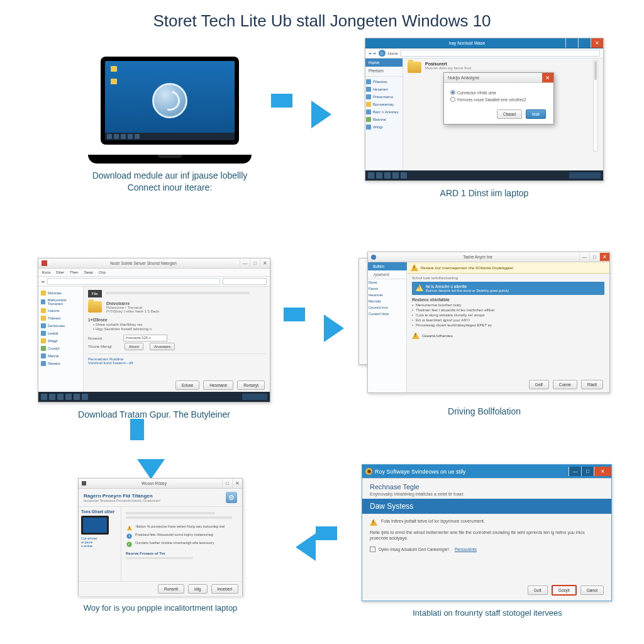  I want to click on window-titlebar: Wossn Rösey □✕, so click(160, 484).